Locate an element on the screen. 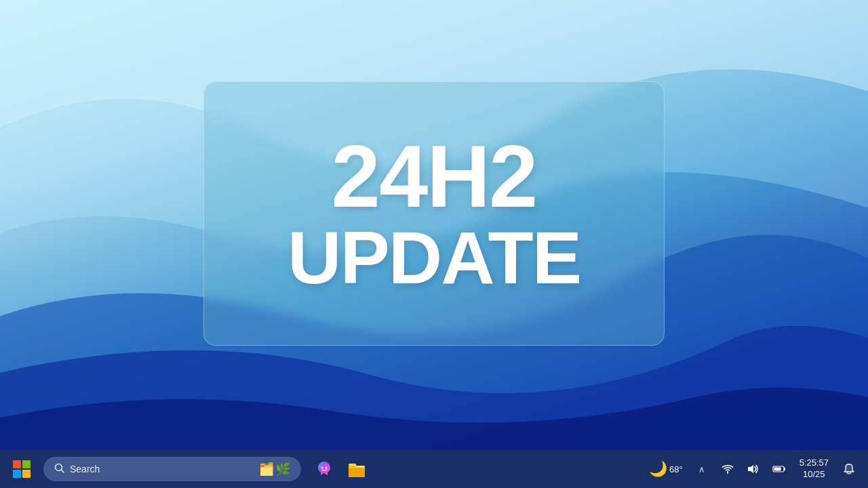 This screenshot has width=868, height=488. taskbar: Search 🗂️ 🌿 is located at coordinates (434, 469).